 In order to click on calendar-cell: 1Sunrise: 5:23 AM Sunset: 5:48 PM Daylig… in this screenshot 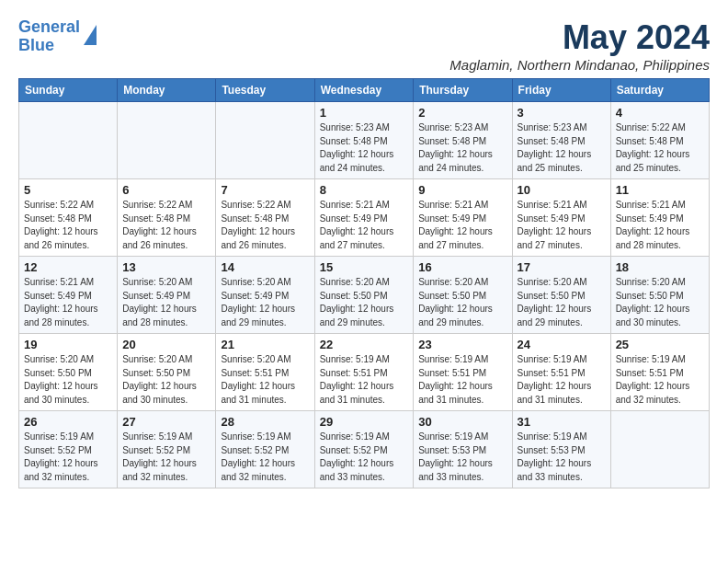, I will do `click(364, 141)`.